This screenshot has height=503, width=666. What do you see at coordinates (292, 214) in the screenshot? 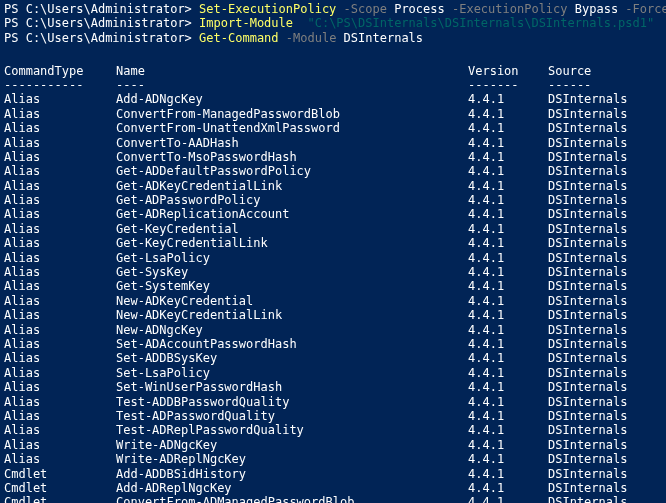
I see `cell-name: Get-ADReplicationAccount` at bounding box center [292, 214].